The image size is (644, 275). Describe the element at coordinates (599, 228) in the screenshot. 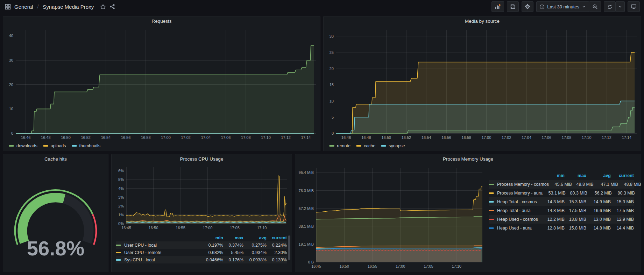

I see `legend-avg: 14.8 MiB` at that location.